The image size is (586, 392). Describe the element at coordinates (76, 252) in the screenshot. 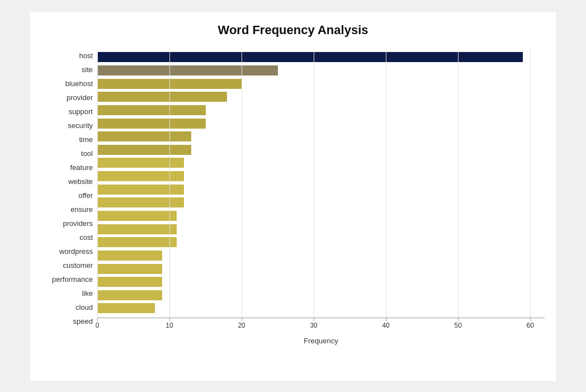

I see `y-label: wordpress` at that location.